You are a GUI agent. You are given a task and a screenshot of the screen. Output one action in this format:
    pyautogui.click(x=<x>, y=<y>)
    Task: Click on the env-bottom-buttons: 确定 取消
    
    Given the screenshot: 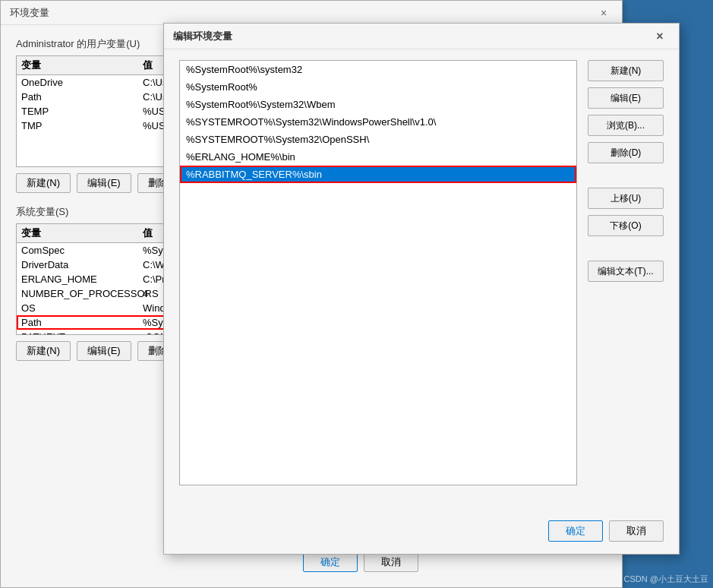 What is the action you would take?
    pyautogui.click(x=217, y=562)
    